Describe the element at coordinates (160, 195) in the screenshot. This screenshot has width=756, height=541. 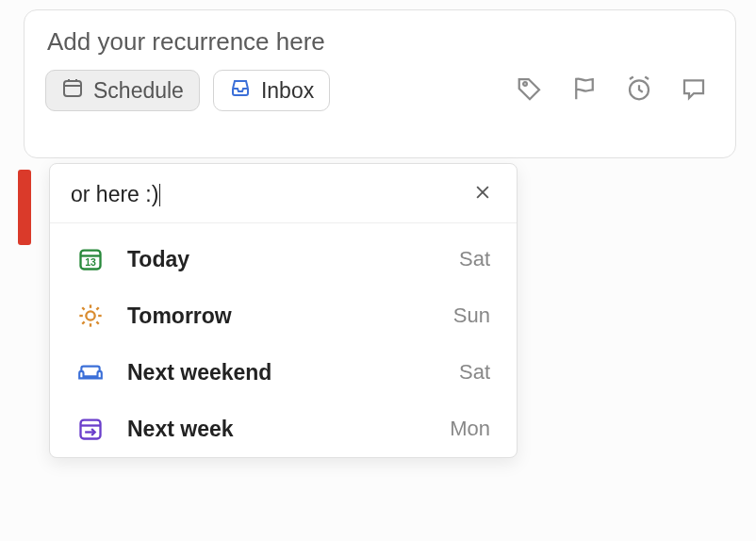
I see `text-caret` at that location.